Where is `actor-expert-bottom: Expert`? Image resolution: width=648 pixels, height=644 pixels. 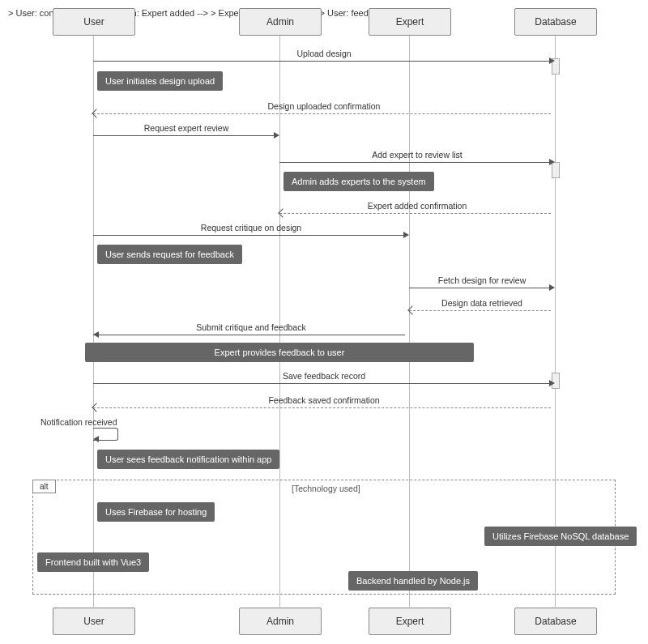 actor-expert-bottom: Expert is located at coordinates (410, 621).